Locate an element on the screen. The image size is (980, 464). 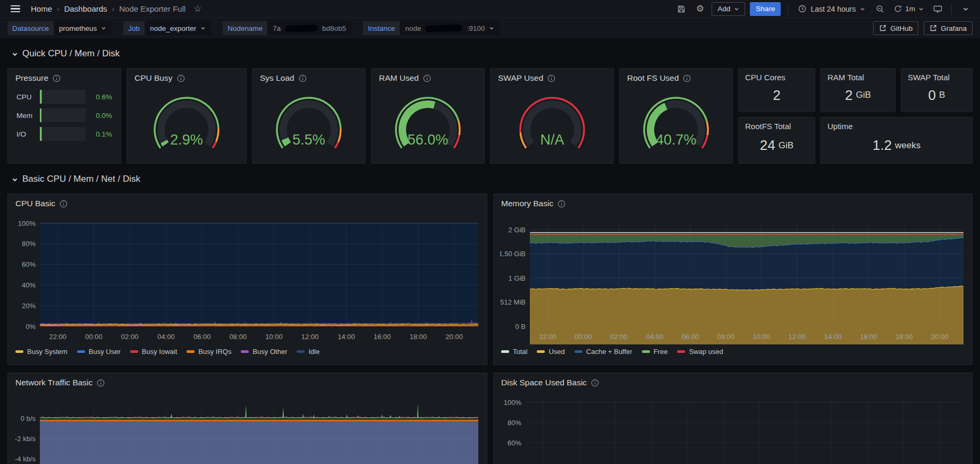
panel-title: Network Traffic Basic is located at coordinates (54, 383).